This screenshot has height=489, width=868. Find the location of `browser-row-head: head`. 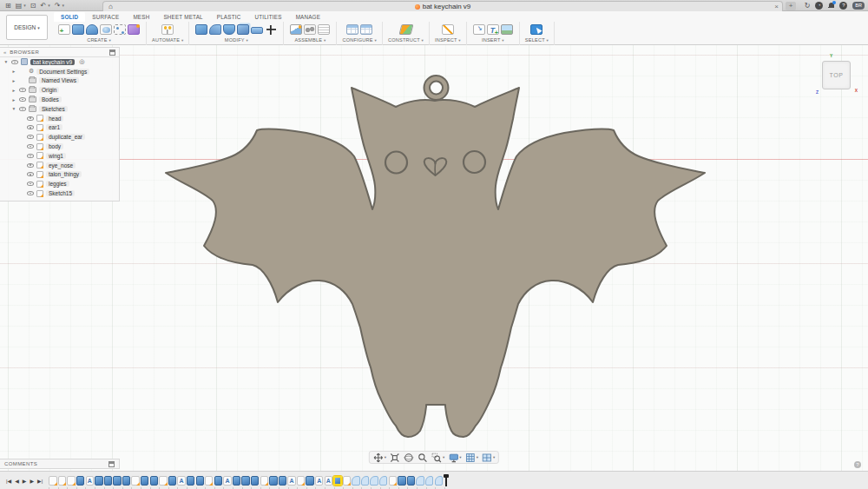

browser-row-head: head is located at coordinates (59, 118).